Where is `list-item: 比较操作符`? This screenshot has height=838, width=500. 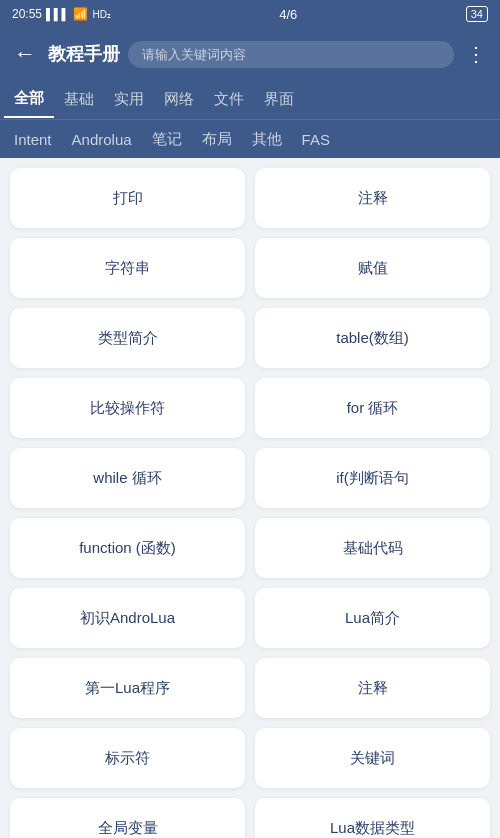
list-item: 比较操作符 is located at coordinates (128, 408).